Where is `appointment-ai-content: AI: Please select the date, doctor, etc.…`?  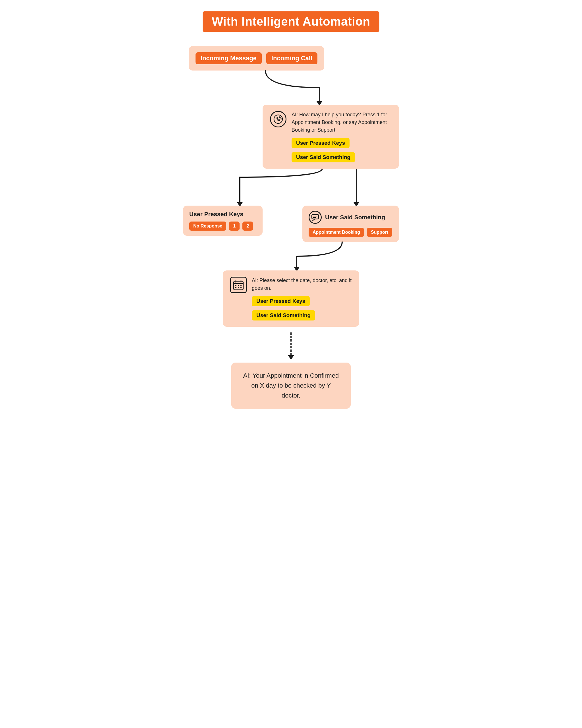 appointment-ai-content: AI: Please select the date, doctor, etc.… is located at coordinates (302, 298).